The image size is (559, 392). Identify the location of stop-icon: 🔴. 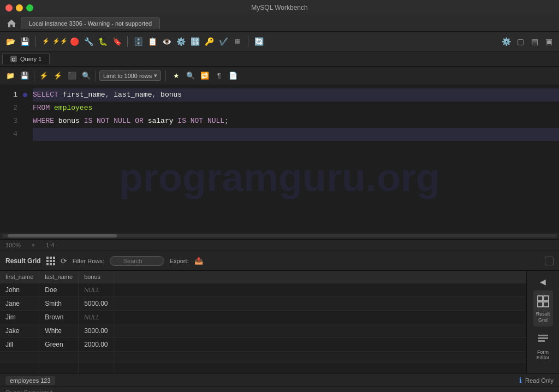
(74, 41).